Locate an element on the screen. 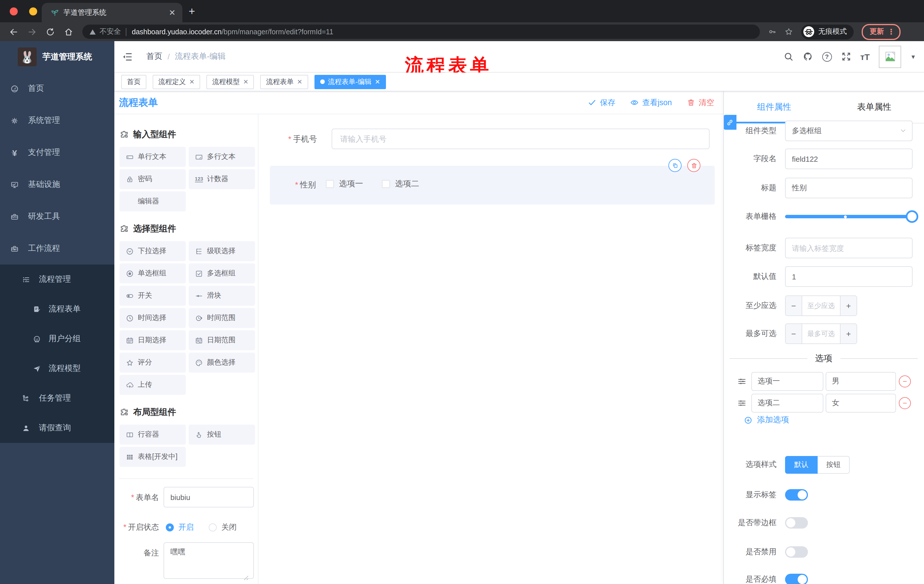 Image resolution: width=924 pixels, height=584 pixels. toggle-是否禁用 is located at coordinates (797, 552).